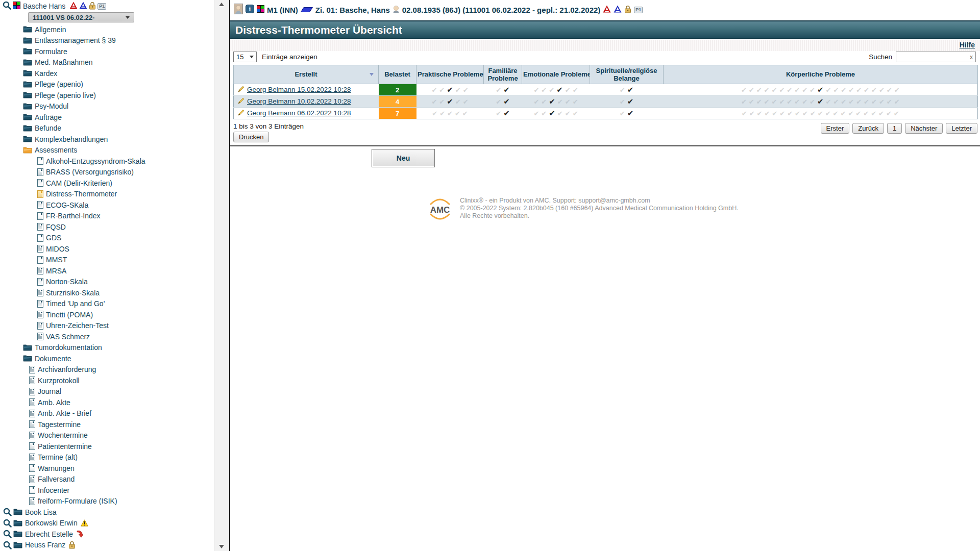 Image resolution: width=980 pixels, height=551 pixels. I want to click on sidebar-item-timed-up-and-go: Timed 'Up and Go', so click(107, 304).